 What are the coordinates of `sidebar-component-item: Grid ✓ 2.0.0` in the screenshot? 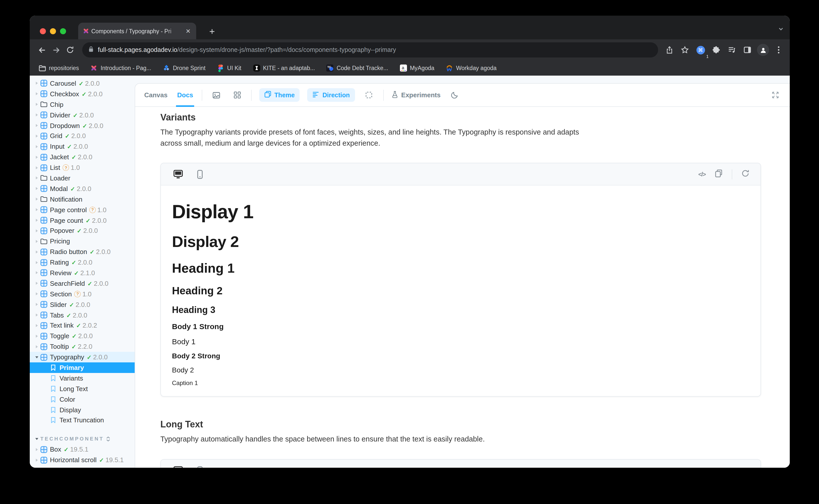 It's located at (82, 136).